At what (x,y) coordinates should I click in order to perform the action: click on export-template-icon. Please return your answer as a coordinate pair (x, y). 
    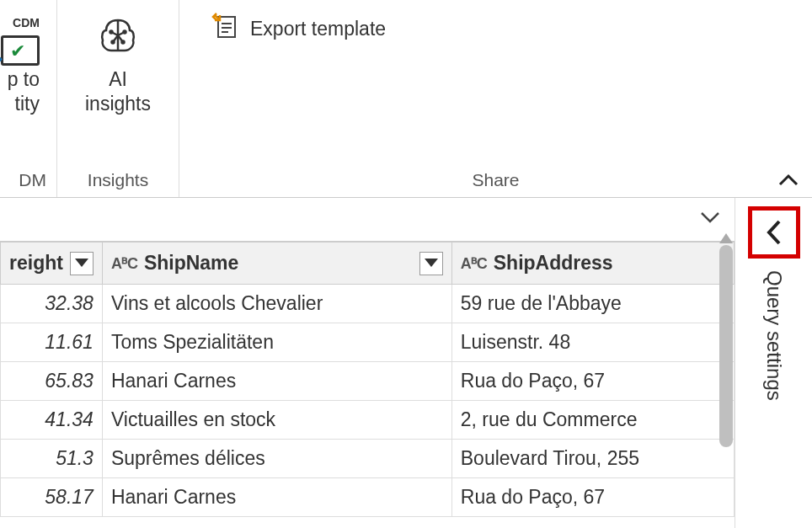
    Looking at the image, I should click on (226, 29).